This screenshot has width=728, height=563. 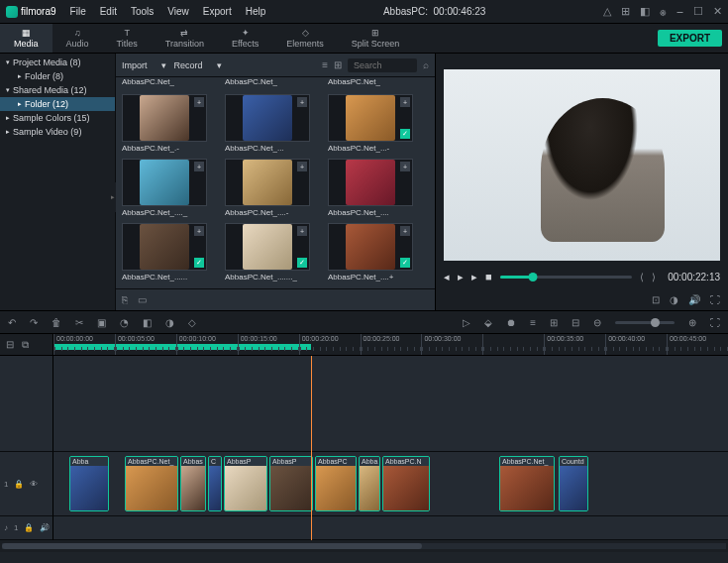 What do you see at coordinates (426, 65) in the screenshot?
I see `search-icon: ⌕` at bounding box center [426, 65].